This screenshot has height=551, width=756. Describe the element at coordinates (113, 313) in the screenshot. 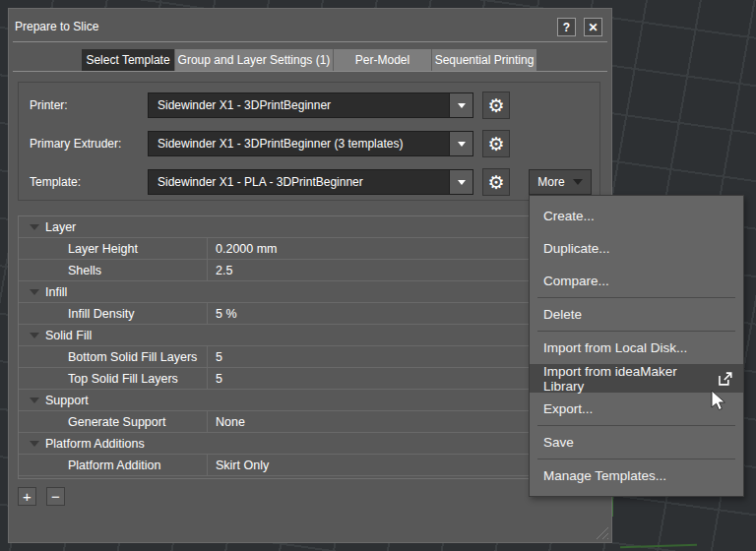

I see `setting-name: Infill Density` at that location.